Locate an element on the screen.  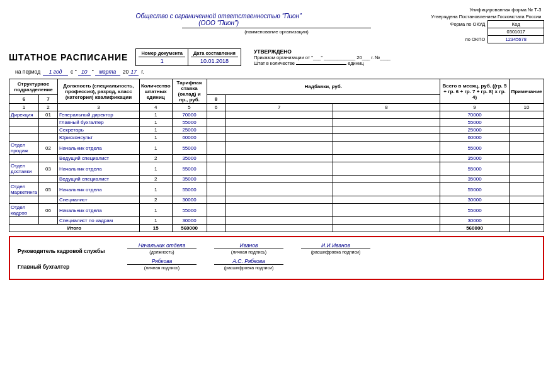
dept-code-cell: 03 is located at coordinates (48, 169).